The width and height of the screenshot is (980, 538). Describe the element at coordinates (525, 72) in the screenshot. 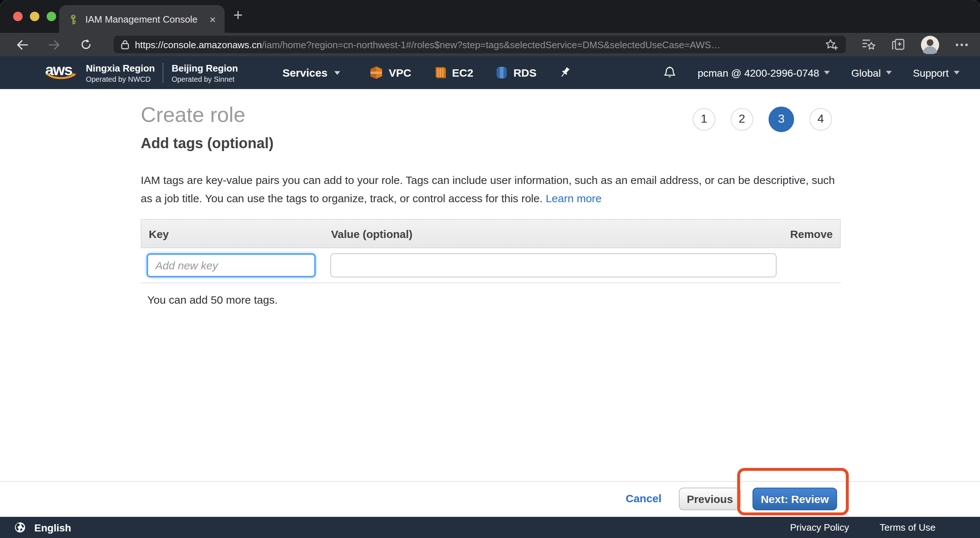

I see `shortcut-label: RDS` at that location.